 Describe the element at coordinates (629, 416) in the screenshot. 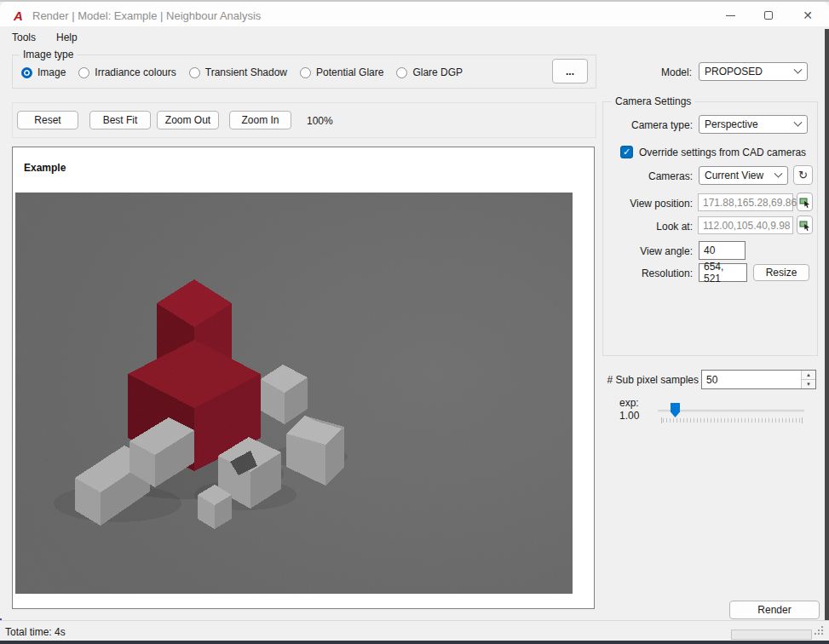

I see `exp-value: 1.00` at that location.